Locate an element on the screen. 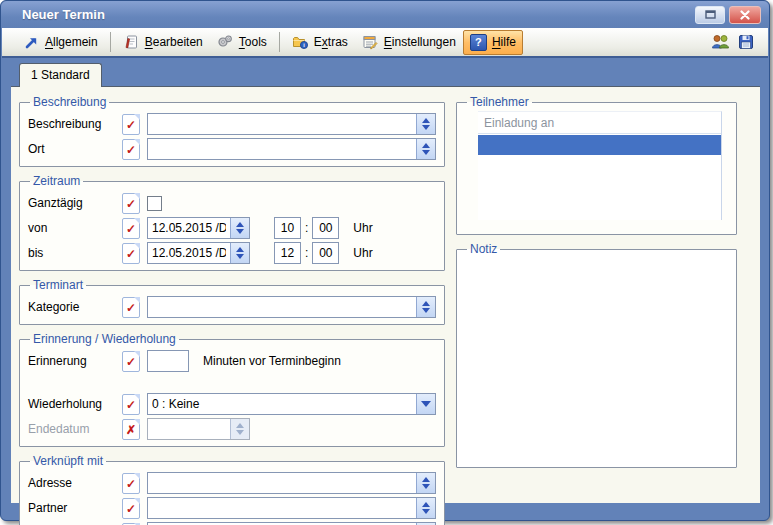  gears-icon is located at coordinates (226, 42).